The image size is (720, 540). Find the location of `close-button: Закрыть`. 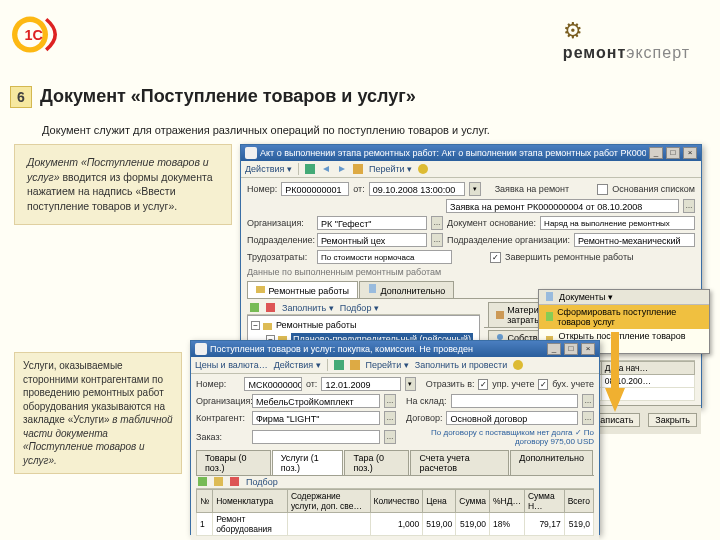

close-button: Закрыть is located at coordinates (672, 420).